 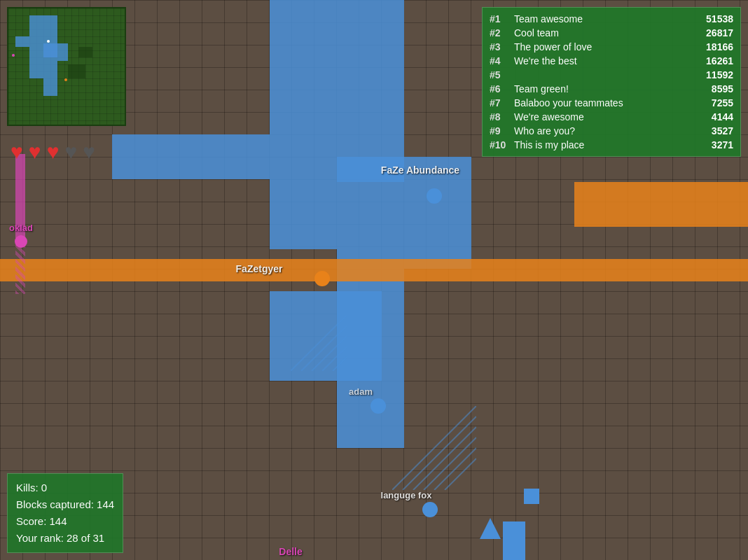 What do you see at coordinates (105, 504) in the screenshot?
I see `blocks-value: 144` at bounding box center [105, 504].